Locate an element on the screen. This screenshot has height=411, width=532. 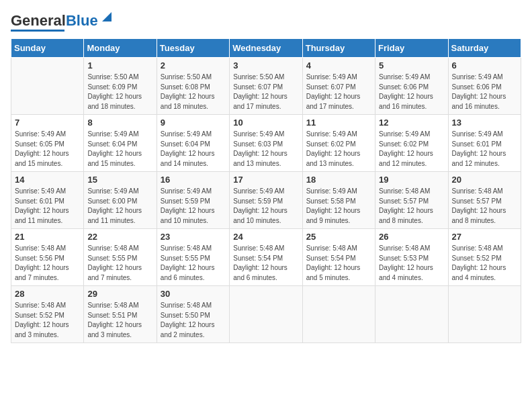
calendar-header-row: SundayMondayTuesdayWednesdayThursdayFrid… is located at coordinates (266, 48).